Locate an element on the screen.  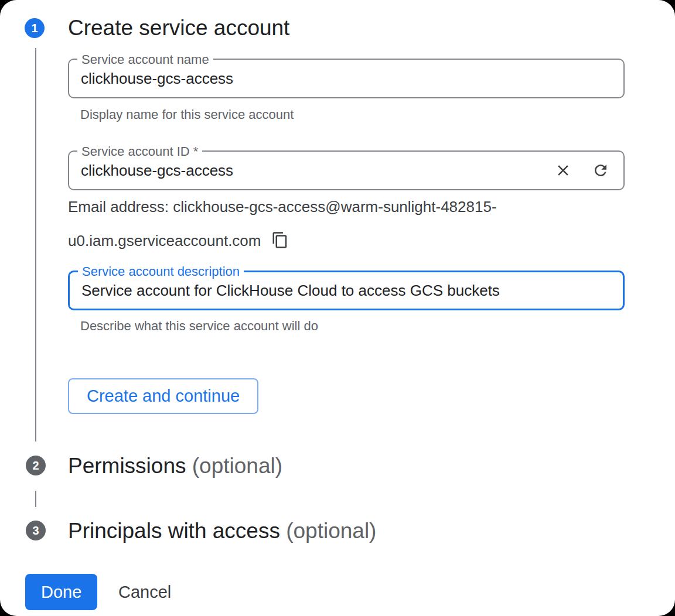
page-title: Create service account is located at coordinates (179, 28).